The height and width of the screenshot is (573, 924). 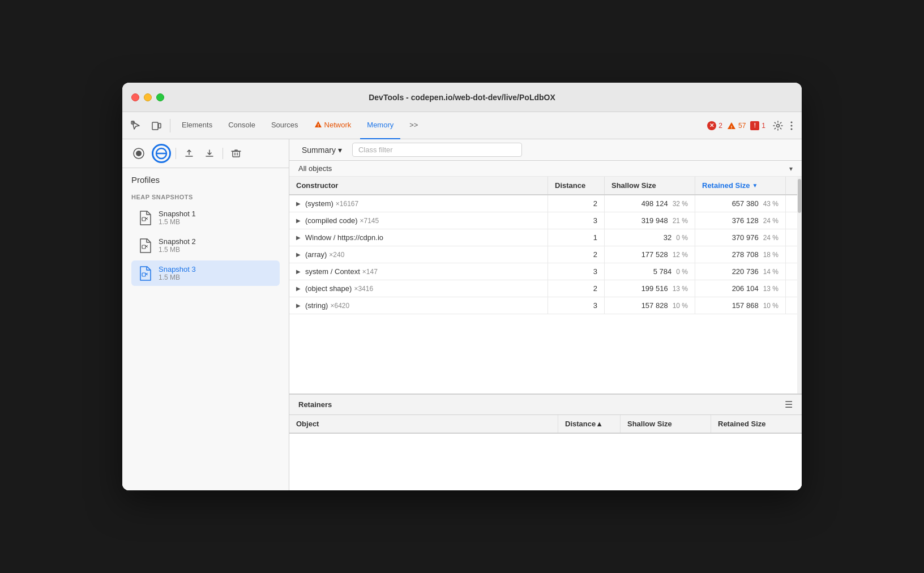 I want to click on snapshot-2-name: Snapshot 2, so click(x=216, y=241).